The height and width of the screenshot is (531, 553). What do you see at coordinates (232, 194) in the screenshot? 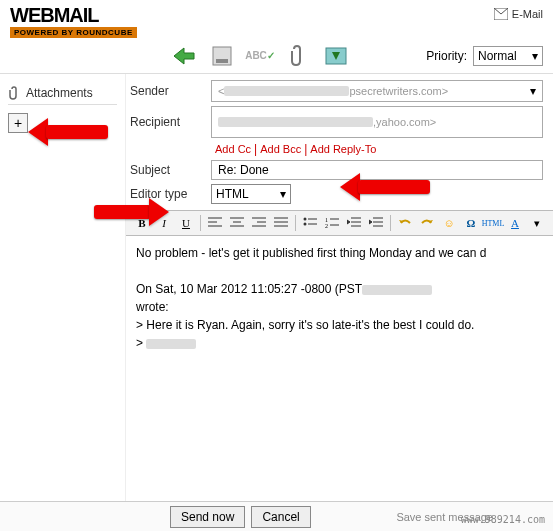
I see `editor-type-value: HTML` at bounding box center [232, 194].